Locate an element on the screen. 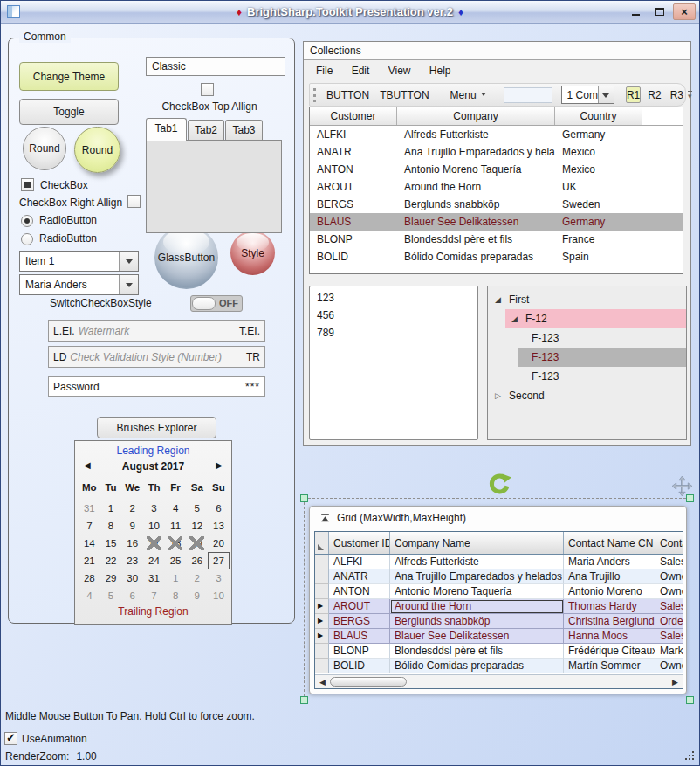 This screenshot has height=766, width=700. scroll-right-icon: ▶ is located at coordinates (676, 682).